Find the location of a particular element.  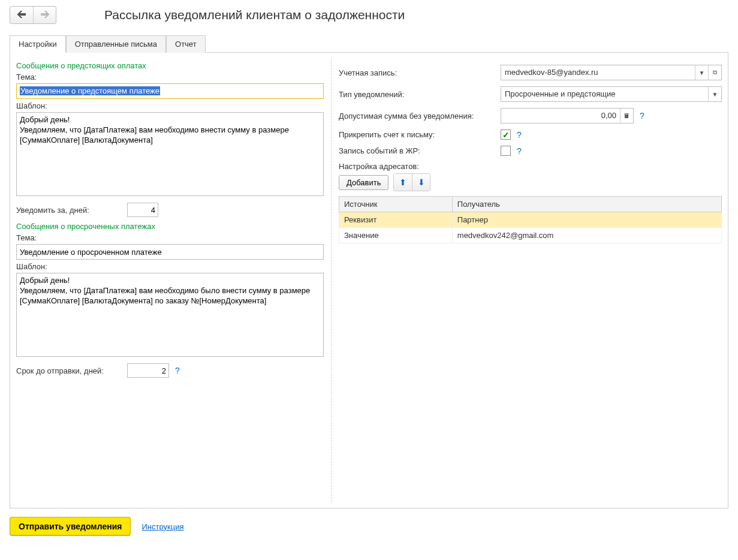

threshold-input: 0,00 🖩 is located at coordinates (567, 116).